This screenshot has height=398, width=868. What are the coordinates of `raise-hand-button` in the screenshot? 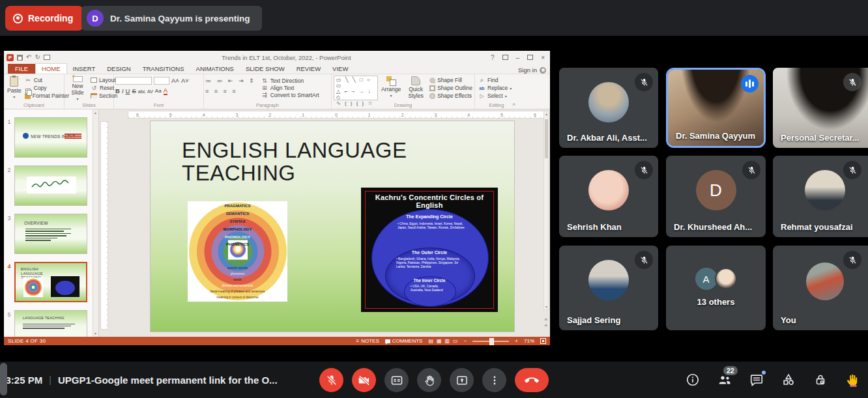 It's located at (429, 380).